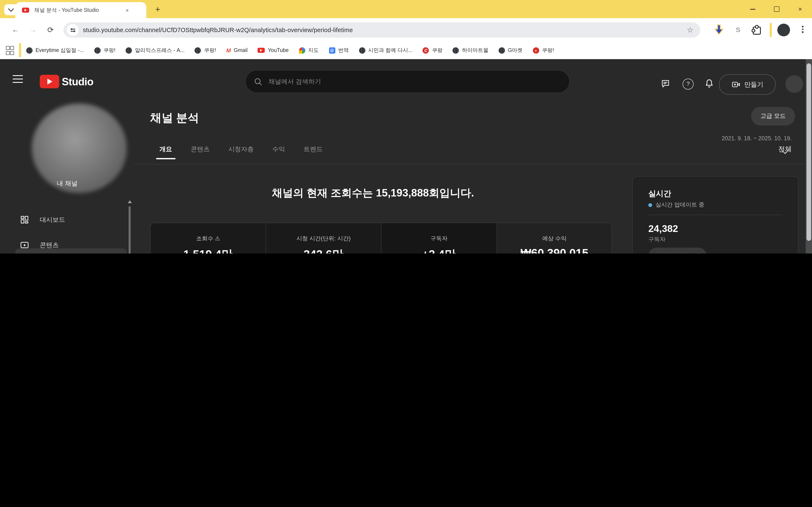  What do you see at coordinates (433, 50) in the screenshot?
I see `bookmark-item-coupang: C쿠팡` at bounding box center [433, 50].